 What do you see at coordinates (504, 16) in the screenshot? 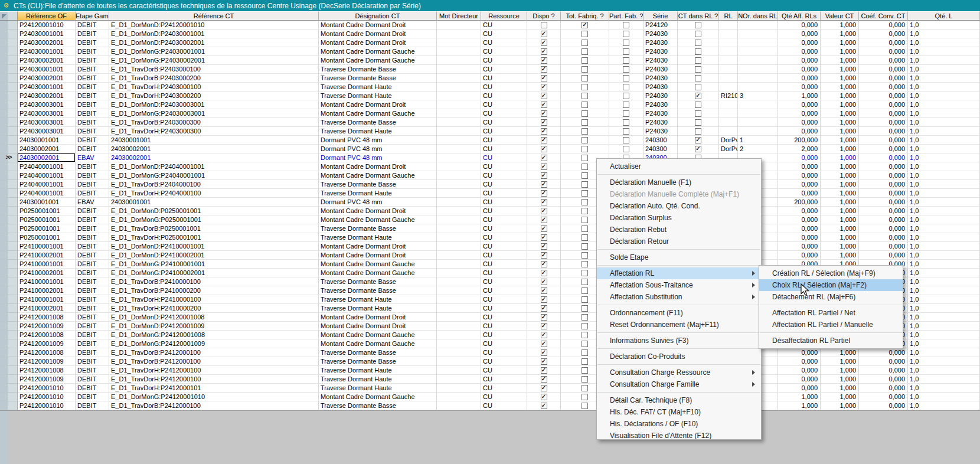
I see `column-header-ressource: Ressource` at bounding box center [504, 16].